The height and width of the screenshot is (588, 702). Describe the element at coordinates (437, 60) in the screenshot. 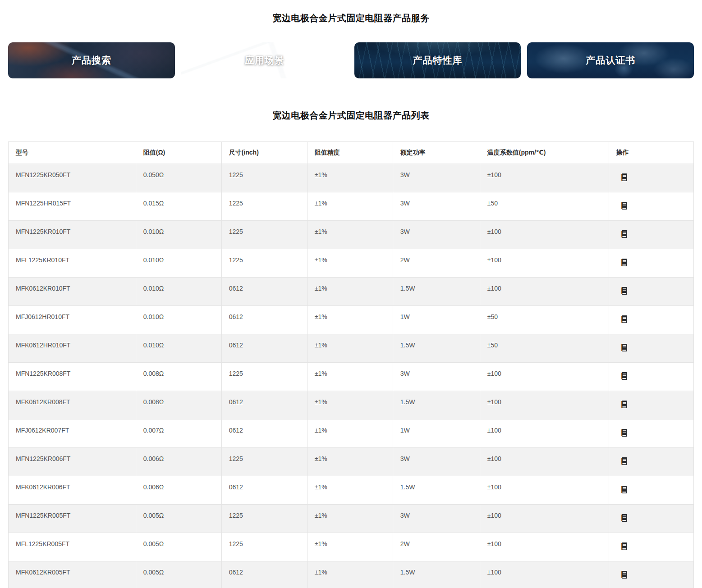

I see `nav-card-label: 产品特性库` at that location.